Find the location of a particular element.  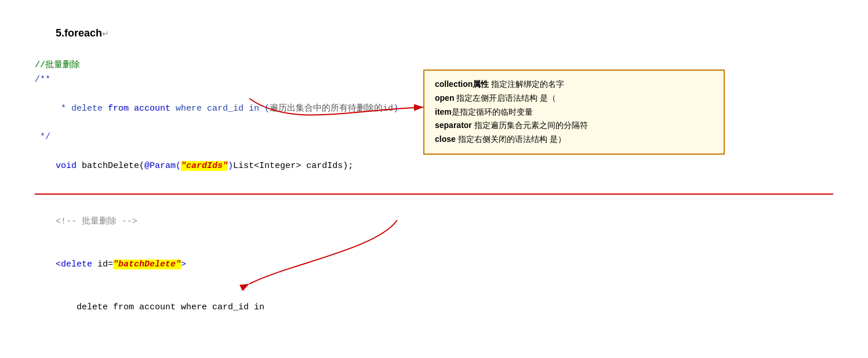

return-symbol: ↵ is located at coordinates (106, 34).